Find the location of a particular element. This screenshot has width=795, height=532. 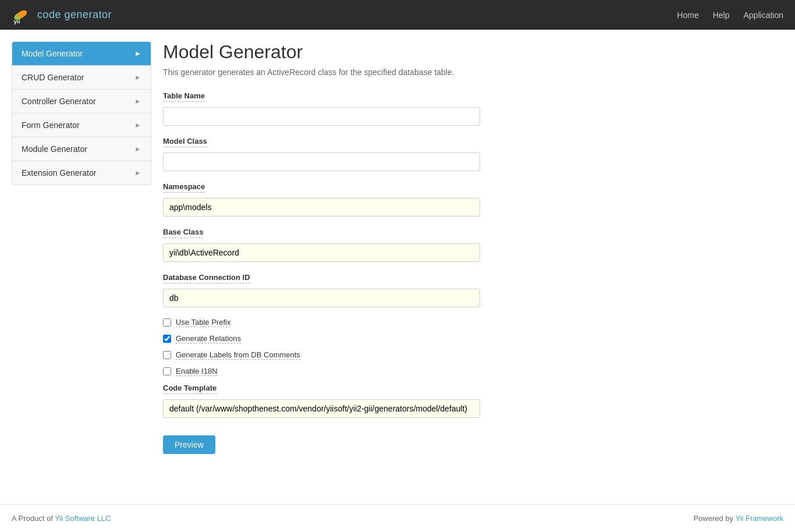

page-description: This generator generates an ActiveRecord… is located at coordinates (473, 72).